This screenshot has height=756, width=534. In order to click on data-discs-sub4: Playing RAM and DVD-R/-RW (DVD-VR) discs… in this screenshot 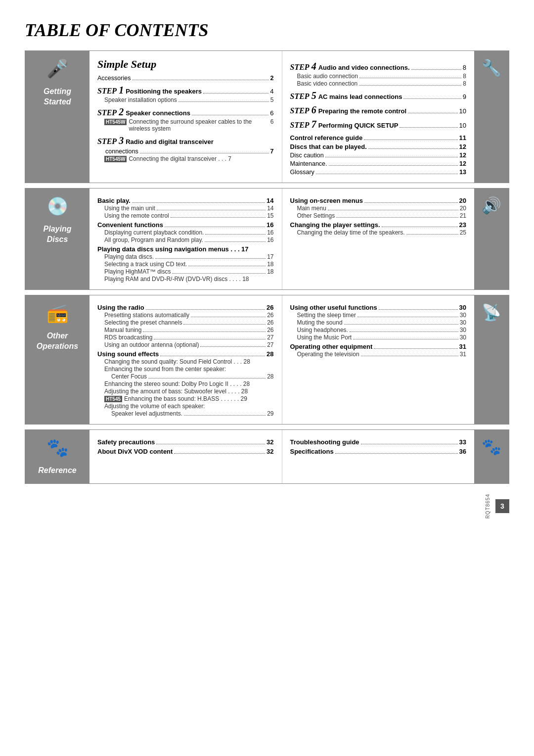, I will do `click(186, 279)`.